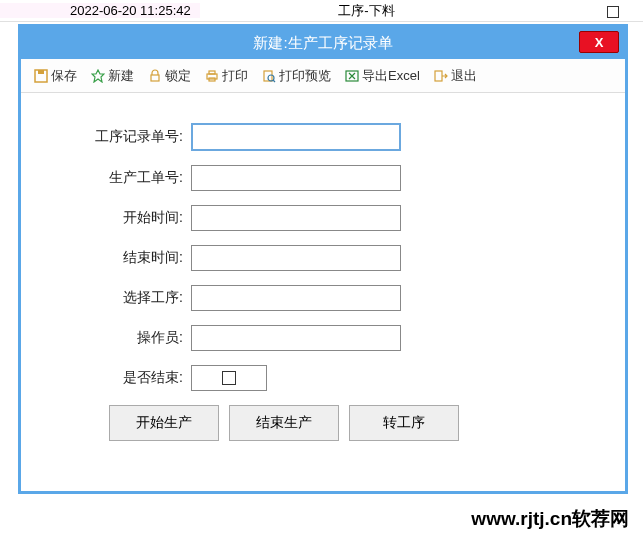 Image resolution: width=643 pixels, height=536 pixels. Describe the element at coordinates (296, 178) in the screenshot. I see `input-work-order` at that location.